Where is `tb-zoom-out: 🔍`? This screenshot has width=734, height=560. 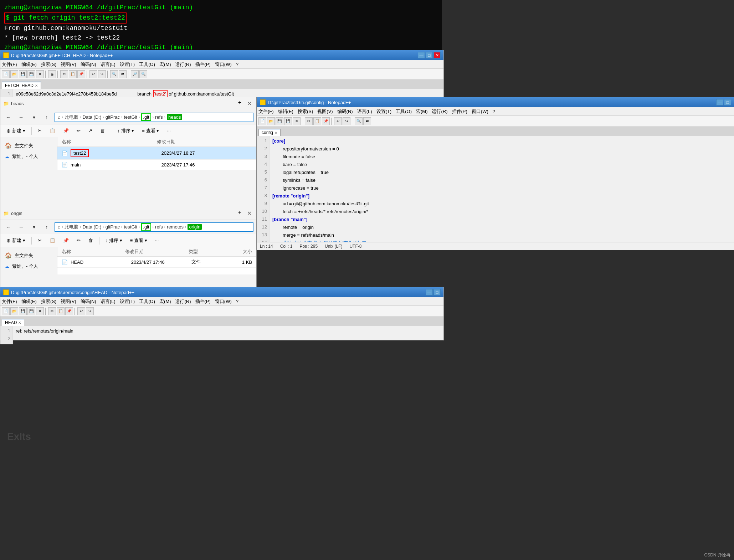 tb-zoom-out: 🔍 is located at coordinates (143, 74).